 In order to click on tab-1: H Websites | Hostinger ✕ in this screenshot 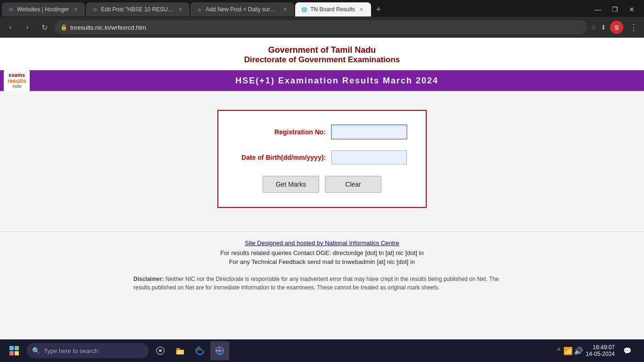, I will do `click(43, 9)`.